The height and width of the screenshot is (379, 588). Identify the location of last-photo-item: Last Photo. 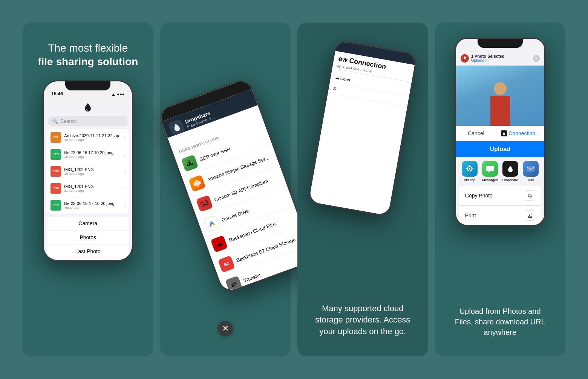
(88, 252).